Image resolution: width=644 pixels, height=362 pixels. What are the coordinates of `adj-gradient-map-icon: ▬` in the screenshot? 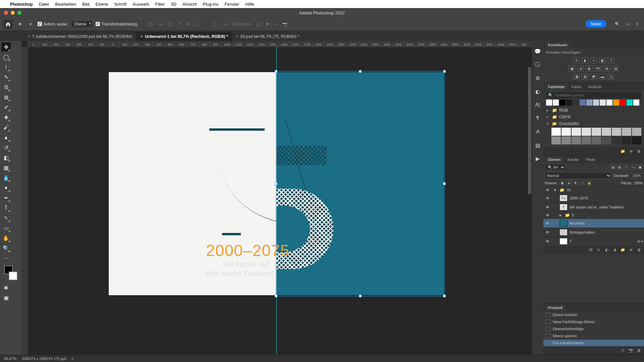 It's located at (602, 76).